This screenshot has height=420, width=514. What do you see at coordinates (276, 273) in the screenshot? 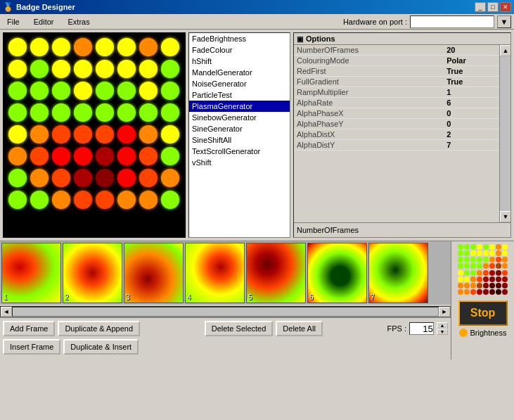
I see `frame-thumb-5: 5` at bounding box center [276, 273].